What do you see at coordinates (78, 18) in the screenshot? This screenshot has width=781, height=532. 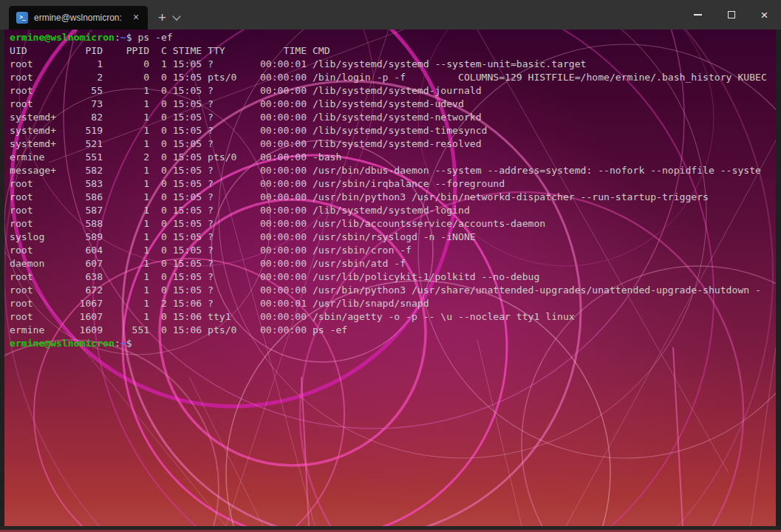 I see `tab-ermine-wslnomicron: >_ ermine@wslnomicron: ~ ×` at bounding box center [78, 18].